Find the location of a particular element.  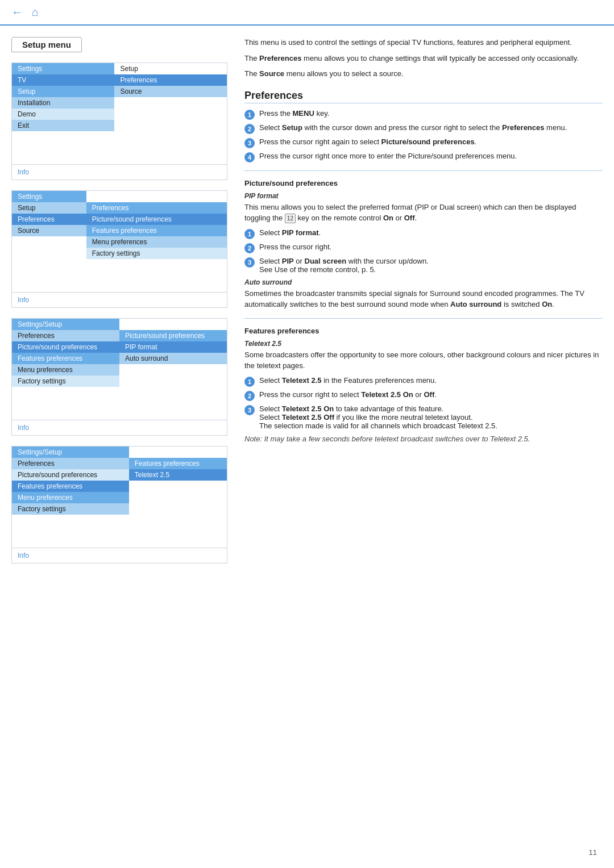

setup-menu-title-label: Setup menu is located at coordinates (47, 44).